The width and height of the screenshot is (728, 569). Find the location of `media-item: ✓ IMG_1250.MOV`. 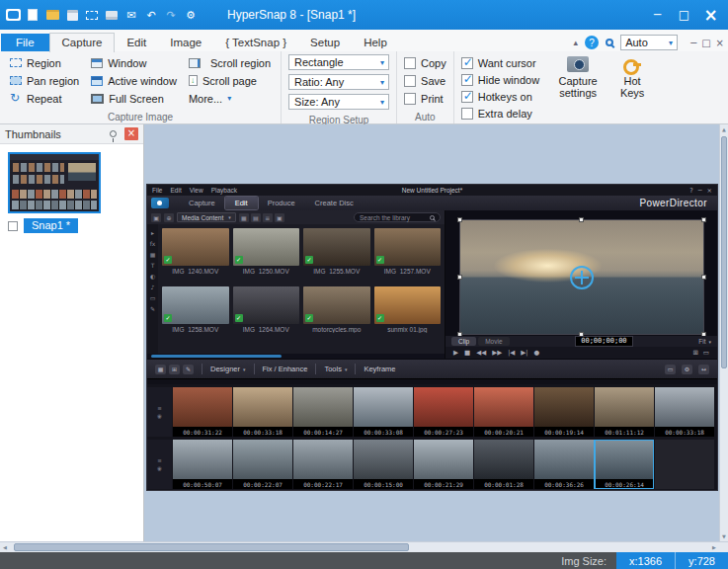

media-item: ✓ IMG_1250.MOV is located at coordinates (267, 251).